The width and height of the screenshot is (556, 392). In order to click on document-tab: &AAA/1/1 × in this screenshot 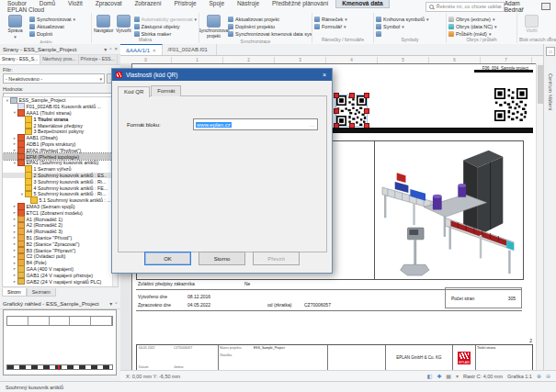, I will do `click(142, 50)`.